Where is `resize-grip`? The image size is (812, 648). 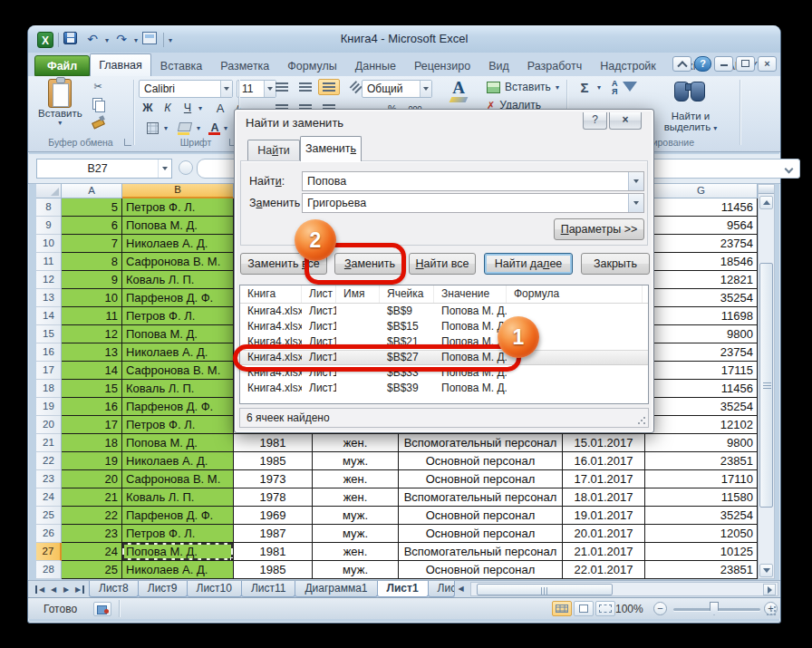
resize-grip is located at coordinates (771, 611).